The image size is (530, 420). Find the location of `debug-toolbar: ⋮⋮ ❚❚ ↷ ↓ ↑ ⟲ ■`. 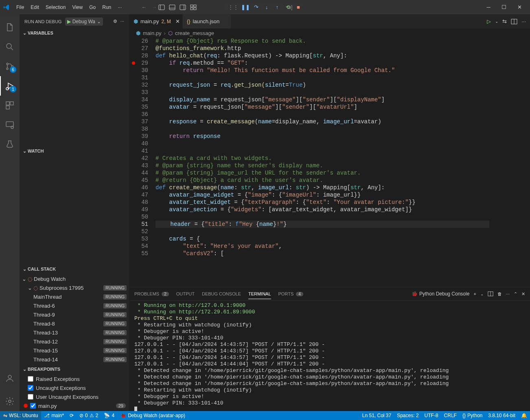

debug-toolbar: ⋮⋮ ❚❚ ↷ ↓ ↑ ⟲ ■ is located at coordinates (265, 7).